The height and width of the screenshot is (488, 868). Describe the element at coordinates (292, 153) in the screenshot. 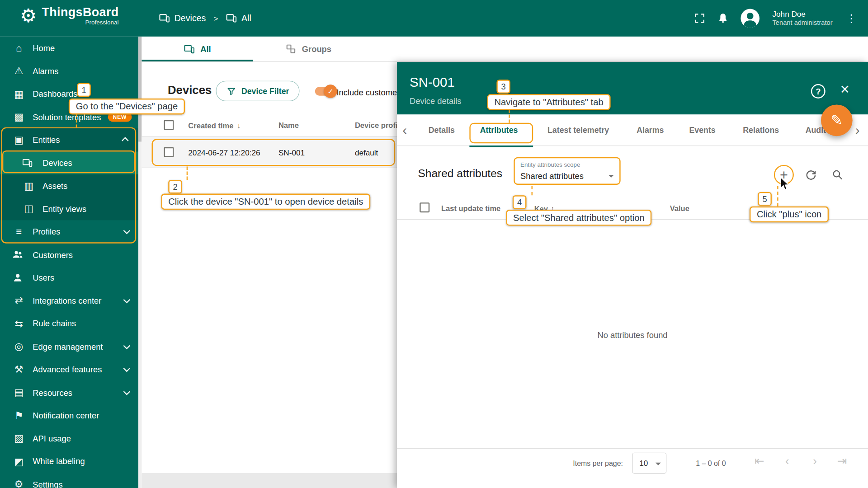

I see `cell-name: SN-001` at that location.